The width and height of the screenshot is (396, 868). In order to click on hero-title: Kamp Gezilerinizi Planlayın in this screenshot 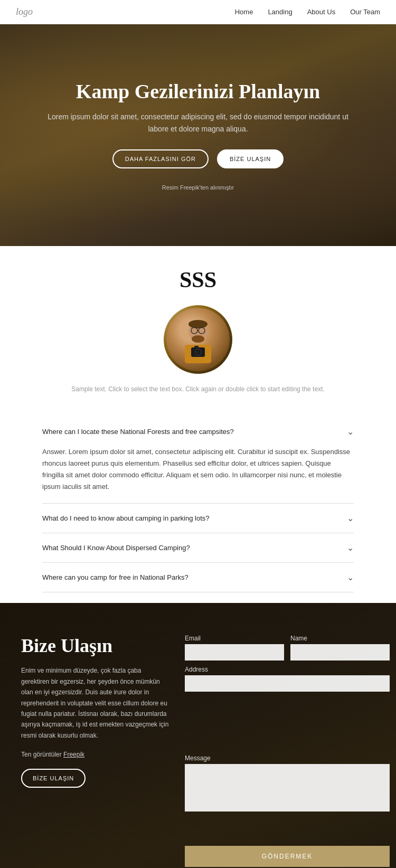, I will do `click(198, 92)`.